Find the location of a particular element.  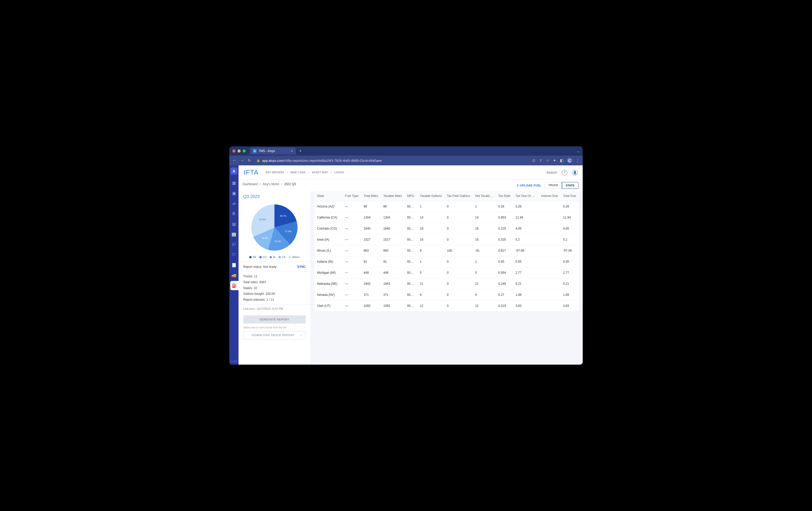

address-bar: 🔒 app.alvys.com/#/ifta-reports/mc-report… is located at coordinates (392, 161).